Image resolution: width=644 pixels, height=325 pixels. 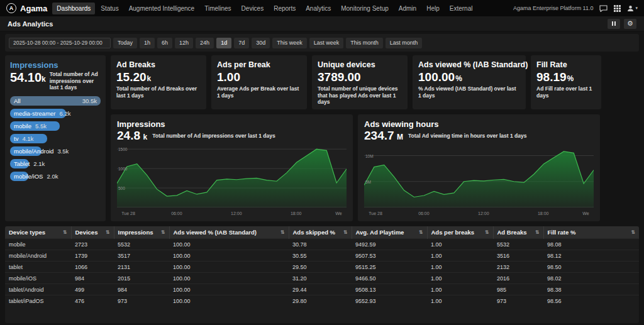 I want to click on table-row: mobile/Android17393517100.0030.559507.53…, so click(x=322, y=256).